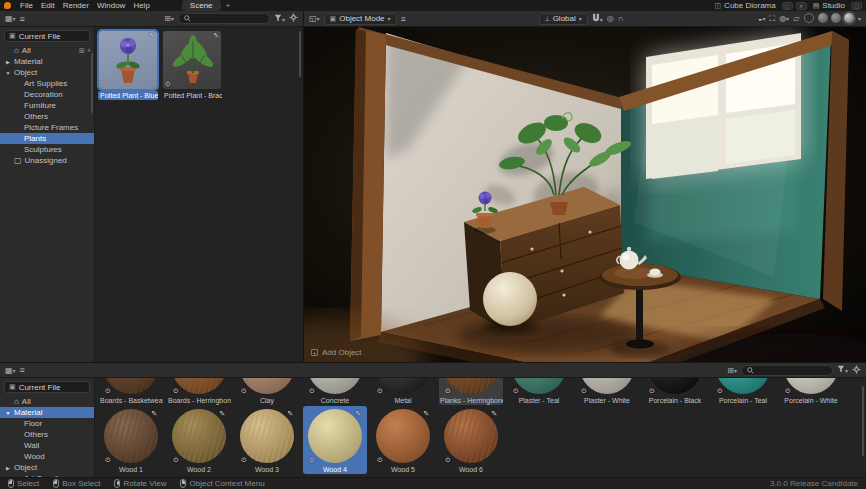  I want to click on material-tile-boards-herringbone: ✎⊙Boards - Herringbone, so click(199, 392).